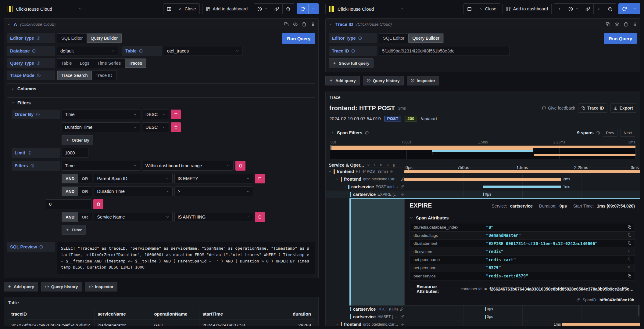  What do you see at coordinates (610, 133) in the screenshot?
I see `prev-span-button: Prev` at bounding box center [610, 133].